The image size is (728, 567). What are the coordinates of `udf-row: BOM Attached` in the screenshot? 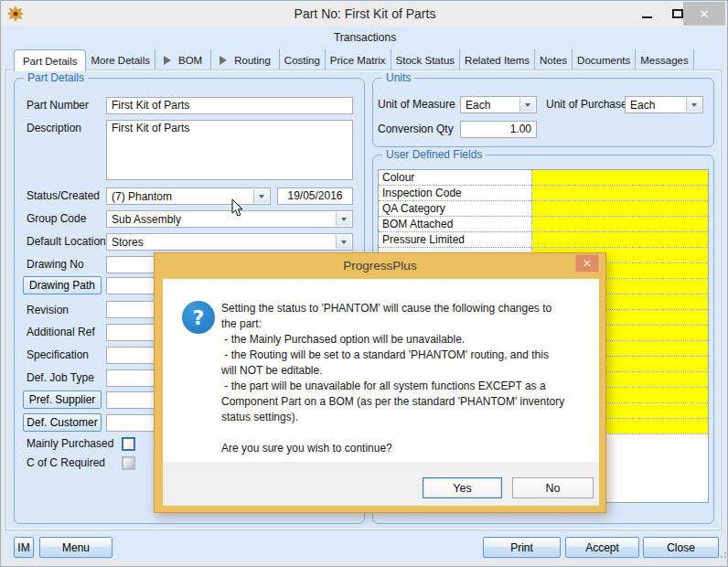 It's located at (543, 225).